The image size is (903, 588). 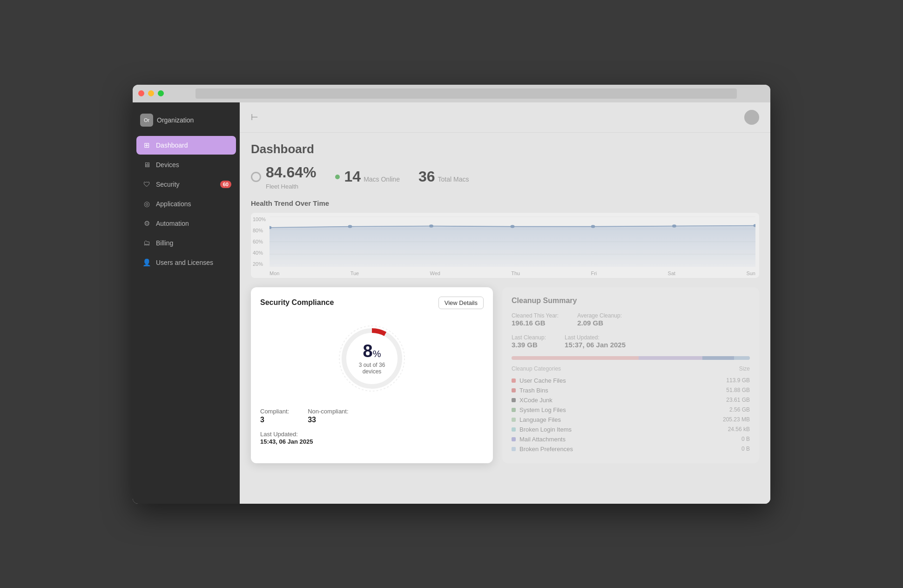 I want to click on sidebar-item-dashboard: ⊞ Dashboard, so click(x=186, y=145).